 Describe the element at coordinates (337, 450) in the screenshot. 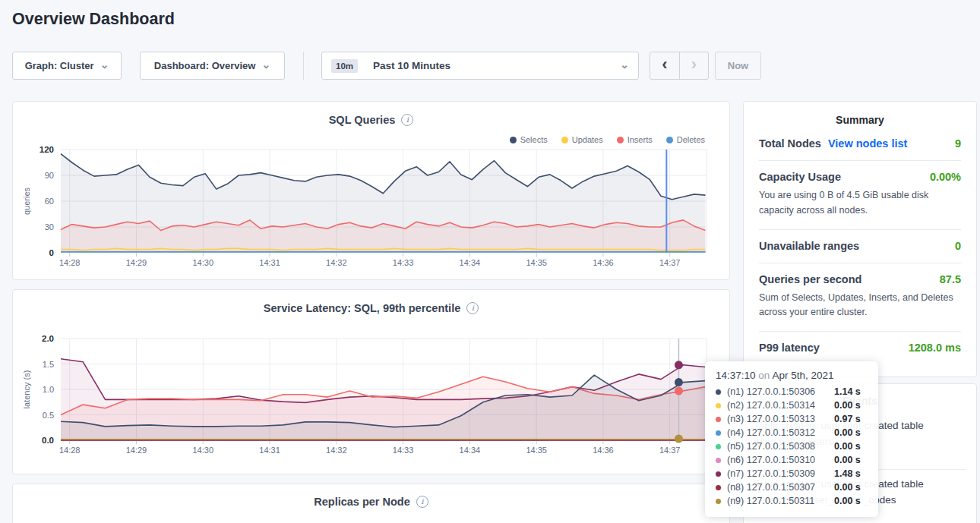

I see `svg-text: 14:32` at that location.